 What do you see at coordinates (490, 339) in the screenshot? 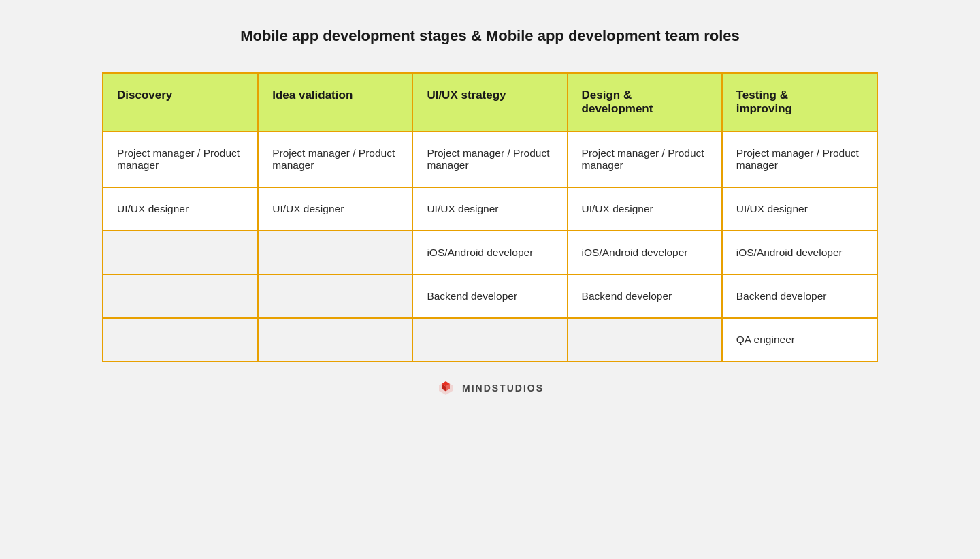
I see `cell-r4-c2` at bounding box center [490, 339].